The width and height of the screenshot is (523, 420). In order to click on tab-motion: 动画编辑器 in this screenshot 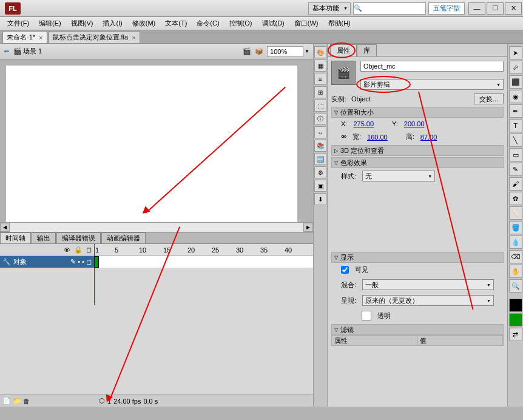, I will do `click(124, 238)`.